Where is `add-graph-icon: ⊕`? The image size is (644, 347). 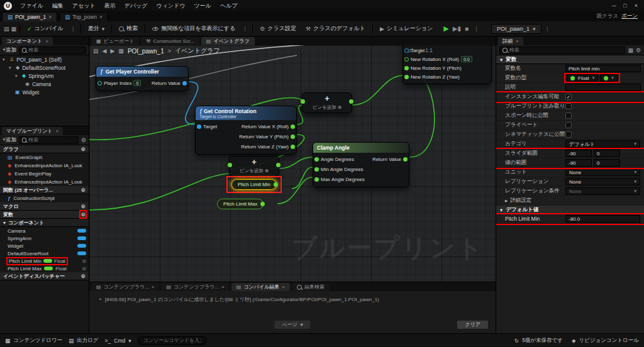
add-graph-icon: ⊕ is located at coordinates (83, 149).